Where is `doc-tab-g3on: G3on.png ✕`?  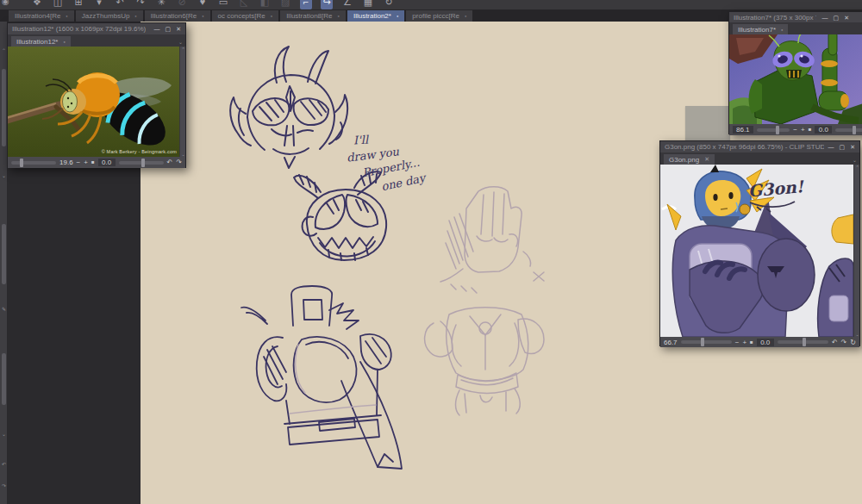 doc-tab-g3on: G3on.png ✕ is located at coordinates (690, 159).